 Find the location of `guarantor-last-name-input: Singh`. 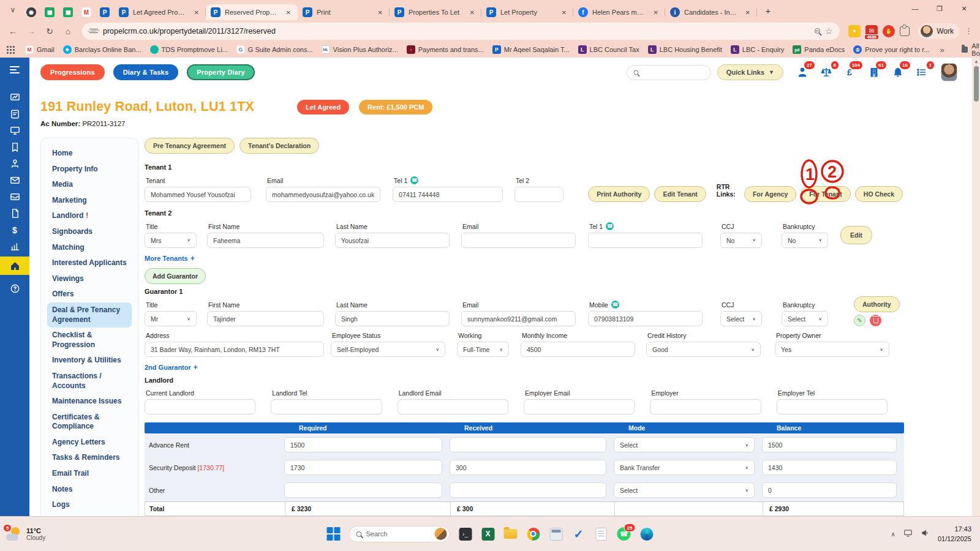

guarantor-last-name-input: Singh is located at coordinates (392, 318).